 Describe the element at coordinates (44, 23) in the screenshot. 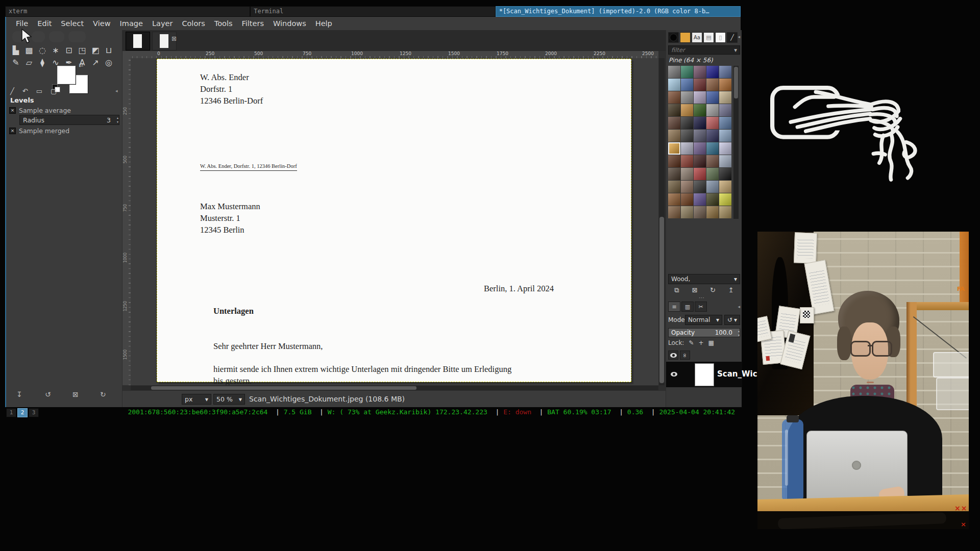

I see `menu-item-edit: Edit` at that location.